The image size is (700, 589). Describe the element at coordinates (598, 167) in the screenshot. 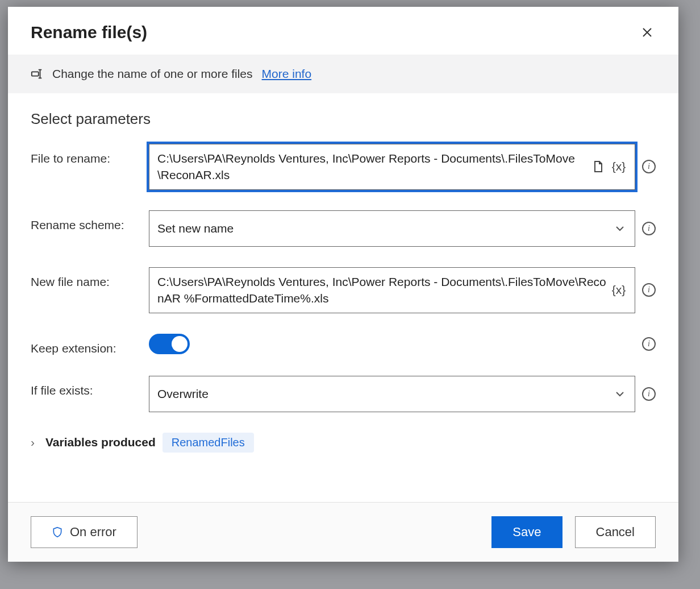

I see `file-picker-icon` at that location.